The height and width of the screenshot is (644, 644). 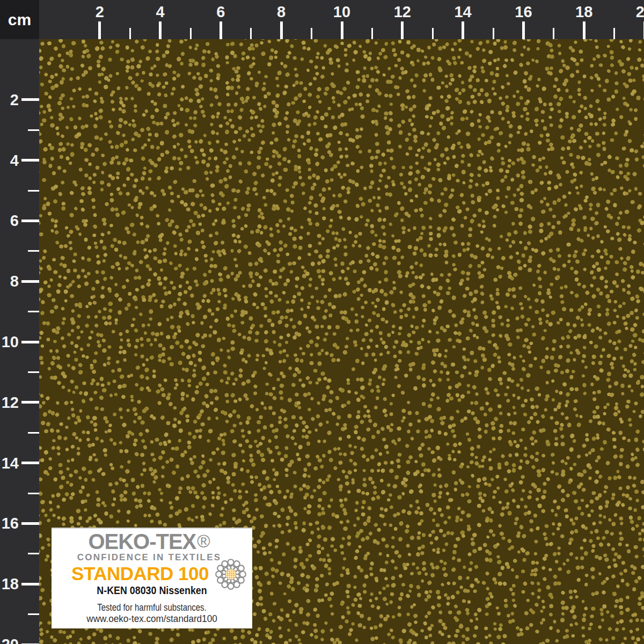 I want to click on vertical-ruler-cm: 2468101214161820, so click(x=19, y=341).